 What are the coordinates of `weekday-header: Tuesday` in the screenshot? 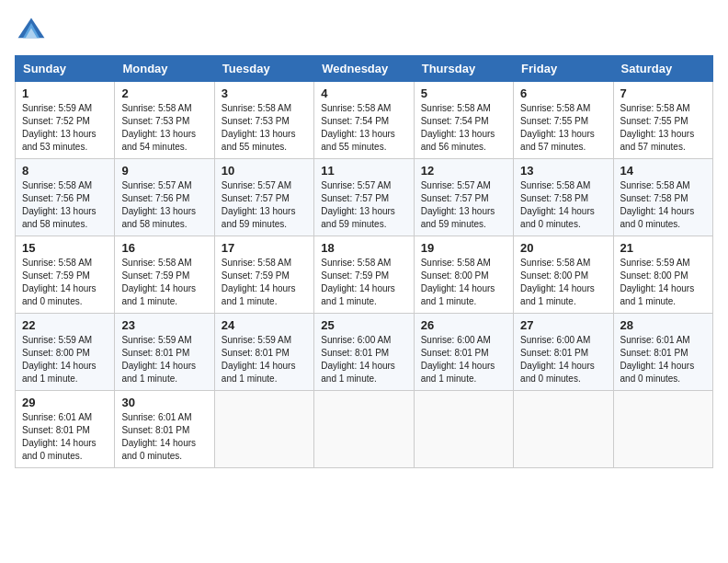 It's located at (264, 69).